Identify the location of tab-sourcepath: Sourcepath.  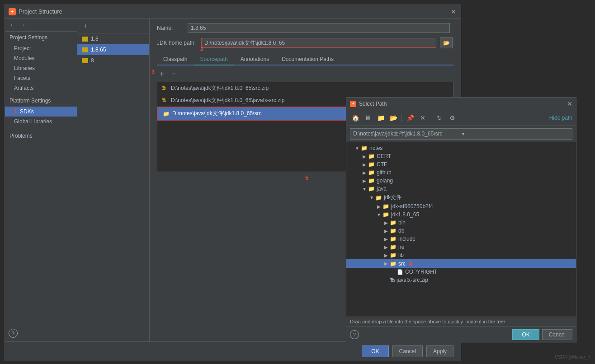
(213, 60).